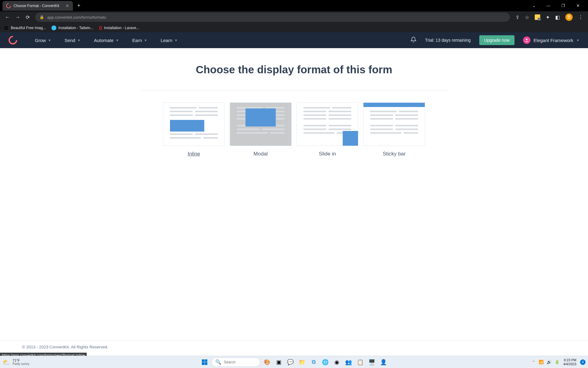  Describe the element at coordinates (294, 362) in the screenshot. I see `taskbar: ⛅ 71°F Partly sunny 🔍 🎨 ▣ 💬 📁 ⧉ 🌐 ◉ 👥 📋 …` at that location.